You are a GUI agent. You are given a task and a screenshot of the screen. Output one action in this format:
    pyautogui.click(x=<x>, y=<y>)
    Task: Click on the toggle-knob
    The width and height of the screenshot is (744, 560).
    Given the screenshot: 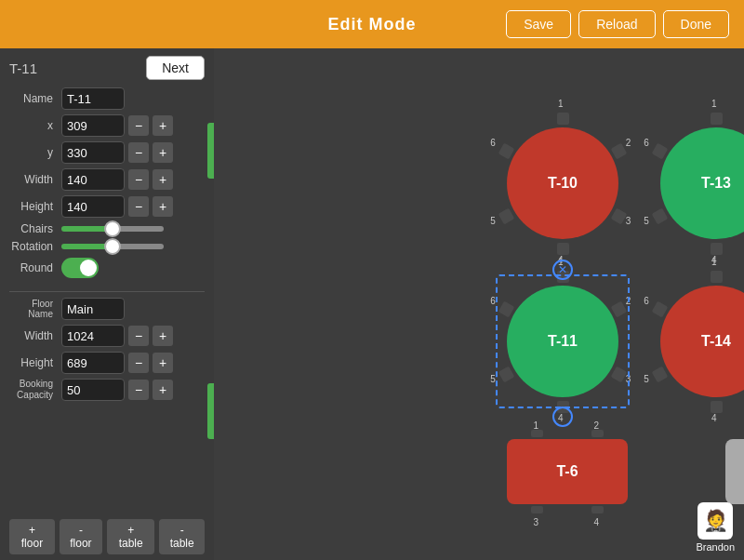 What is the action you would take?
    pyautogui.click(x=88, y=268)
    